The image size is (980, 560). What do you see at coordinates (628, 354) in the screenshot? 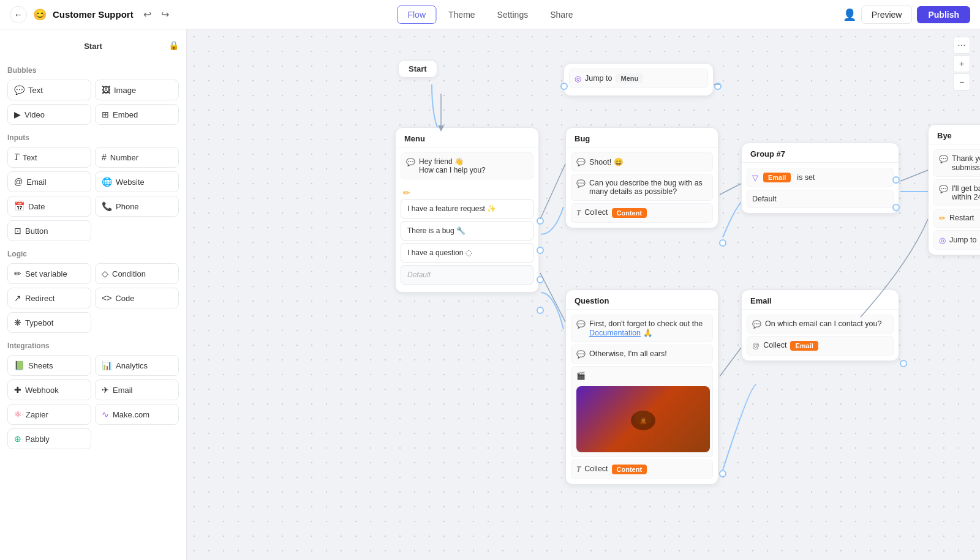
I see `question-text-2: Otherwise, I'm all ears!` at bounding box center [628, 354].